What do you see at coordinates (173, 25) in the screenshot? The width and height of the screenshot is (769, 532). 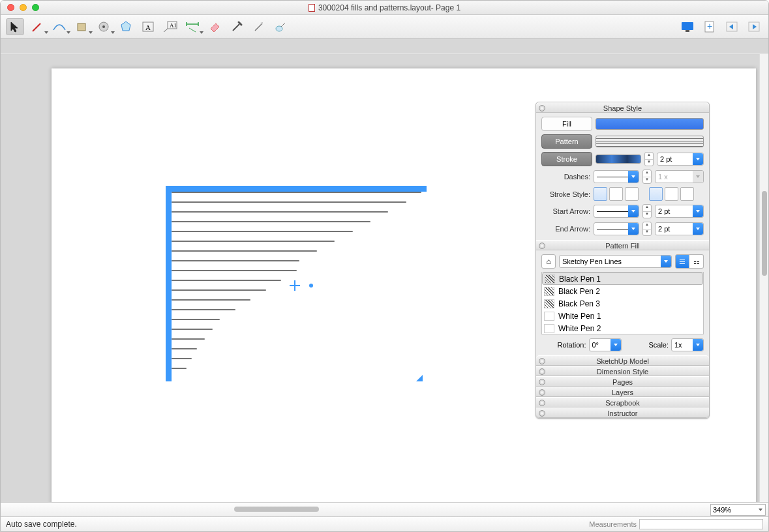 I see `svg-text: A1` at bounding box center [173, 25].